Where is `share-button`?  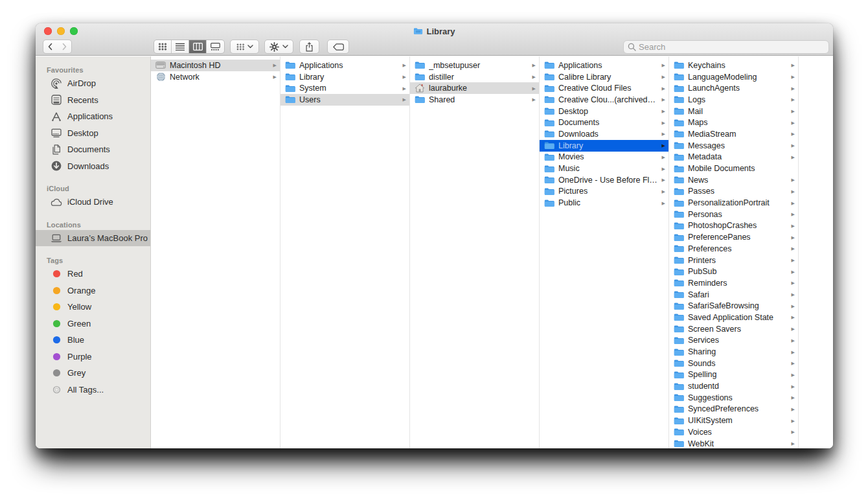 share-button is located at coordinates (310, 47).